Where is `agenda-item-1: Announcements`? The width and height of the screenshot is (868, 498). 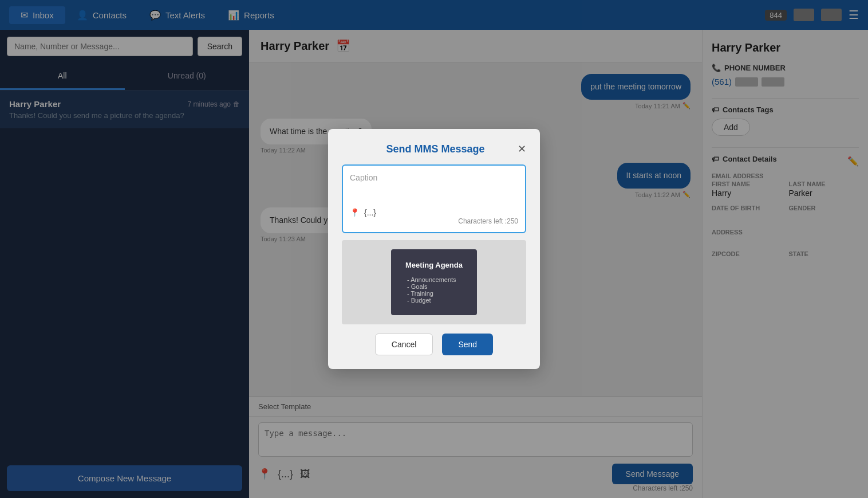 agenda-item-1: Announcements is located at coordinates (436, 280).